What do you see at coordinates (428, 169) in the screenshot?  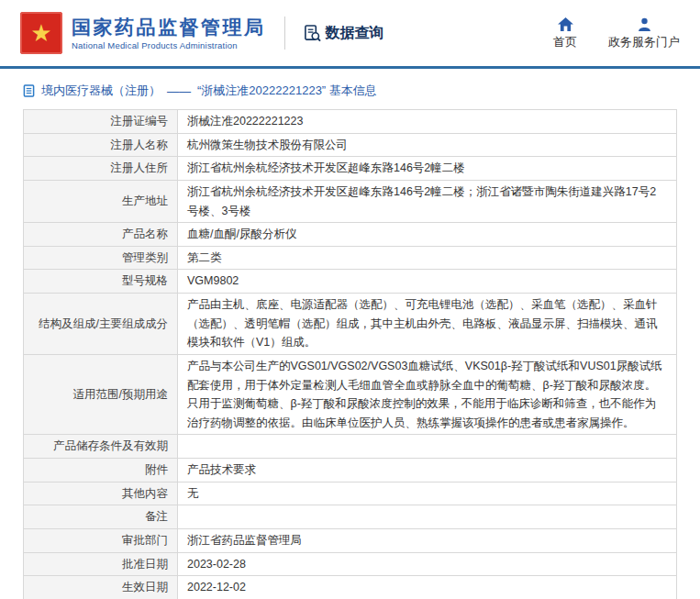 I see `row-value: 浙江省杭州余杭经济技术开发区超峰东路146号2幢二楼` at bounding box center [428, 169].